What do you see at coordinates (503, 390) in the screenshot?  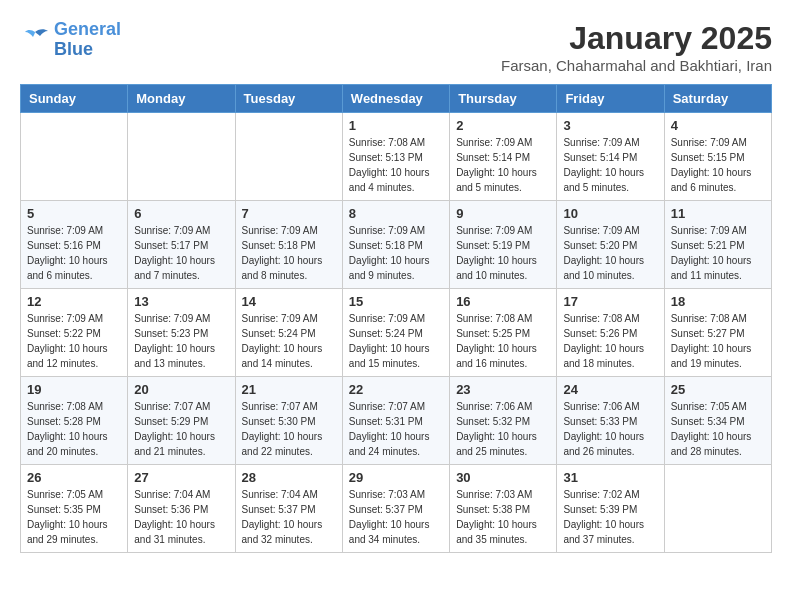 I see `day-number: 23` at bounding box center [503, 390].